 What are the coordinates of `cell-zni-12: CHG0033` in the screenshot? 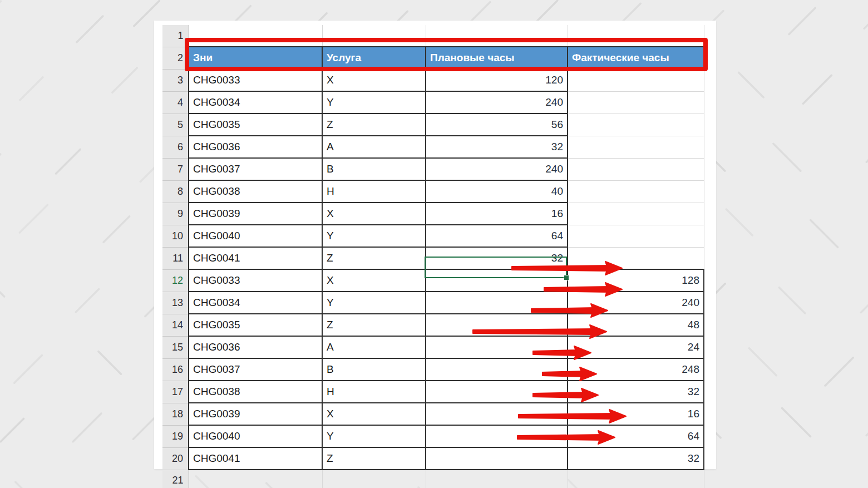 It's located at (255, 280).